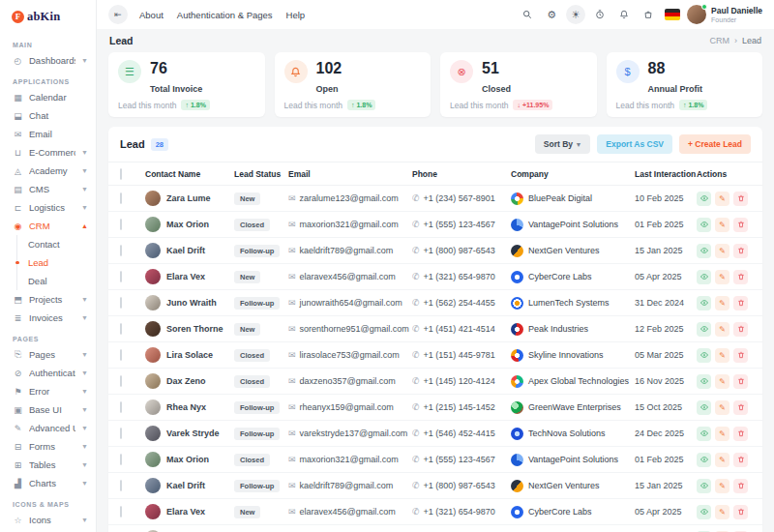  I want to click on contact-cell: Zara Lume, so click(190, 198).